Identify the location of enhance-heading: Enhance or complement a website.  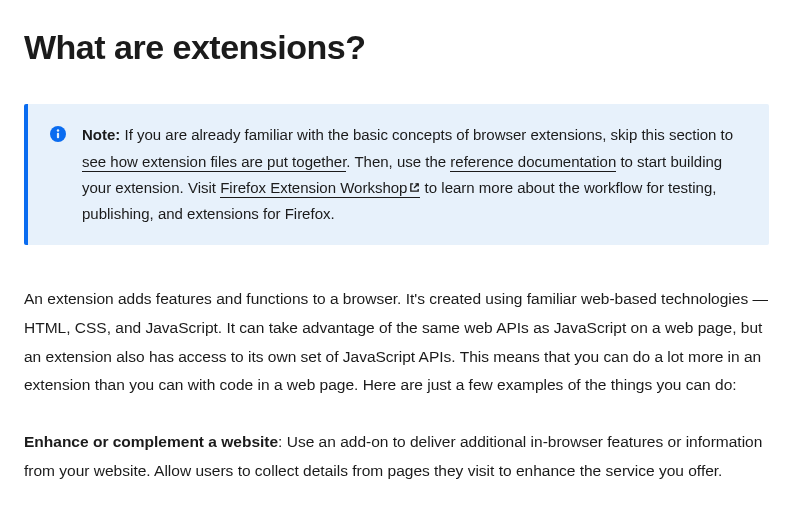
(151, 442).